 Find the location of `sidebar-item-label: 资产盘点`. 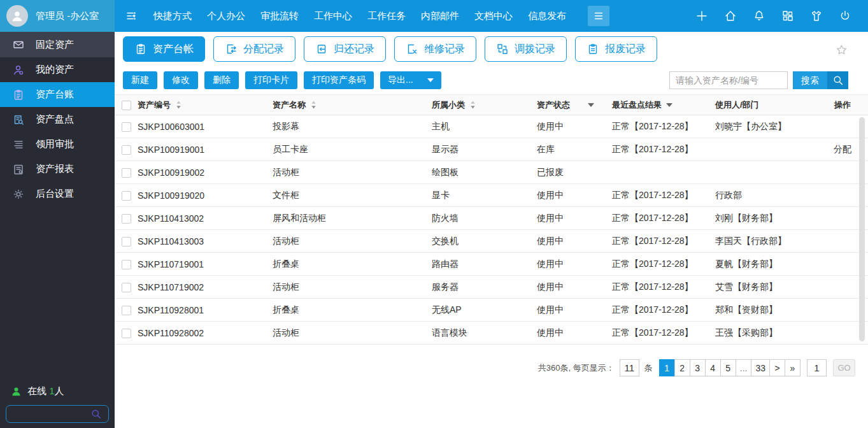

sidebar-item-label: 资产盘点 is located at coordinates (55, 120).